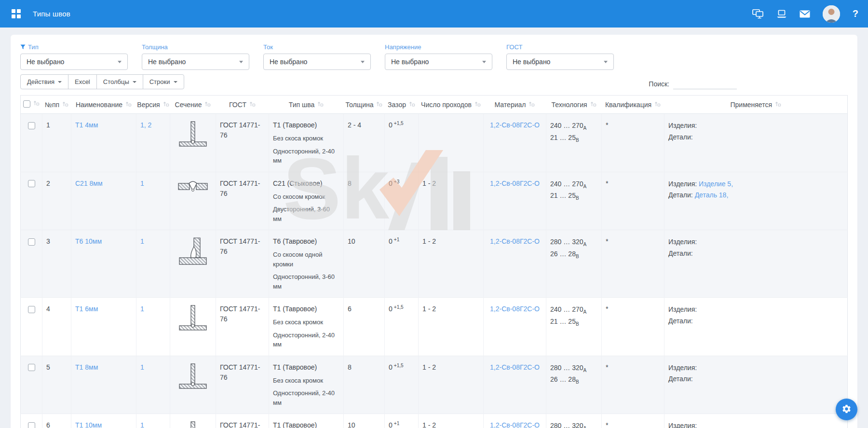  Describe the element at coordinates (57, 105) in the screenshot. I see `column-header-№пп: №пп` at that location.